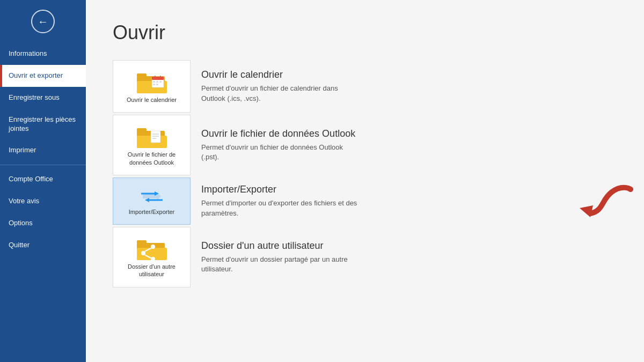 The height and width of the screenshot is (362, 644). Describe the element at coordinates (151, 145) in the screenshot. I see `open-item-icon-donnees: Ouvrir le fichier de données Outlook` at that location.